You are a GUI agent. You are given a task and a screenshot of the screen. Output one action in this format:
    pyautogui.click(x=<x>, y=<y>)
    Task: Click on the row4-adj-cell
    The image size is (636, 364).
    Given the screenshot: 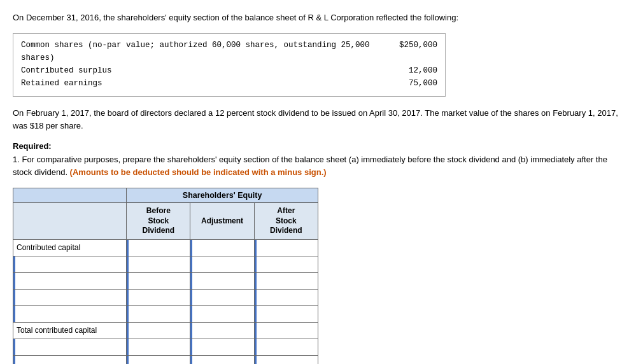 What is the action you would take?
    pyautogui.click(x=222, y=314)
    